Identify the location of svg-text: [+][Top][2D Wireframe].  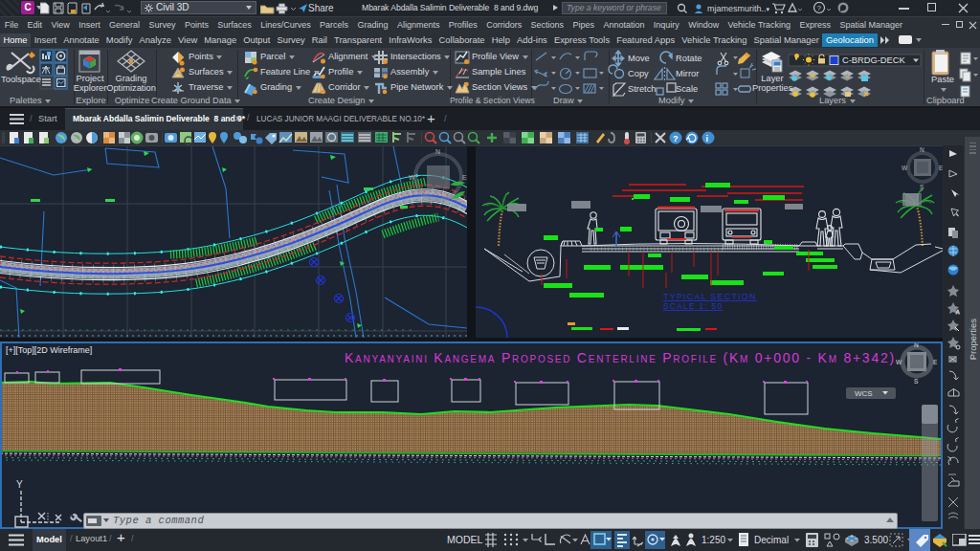
(49, 350).